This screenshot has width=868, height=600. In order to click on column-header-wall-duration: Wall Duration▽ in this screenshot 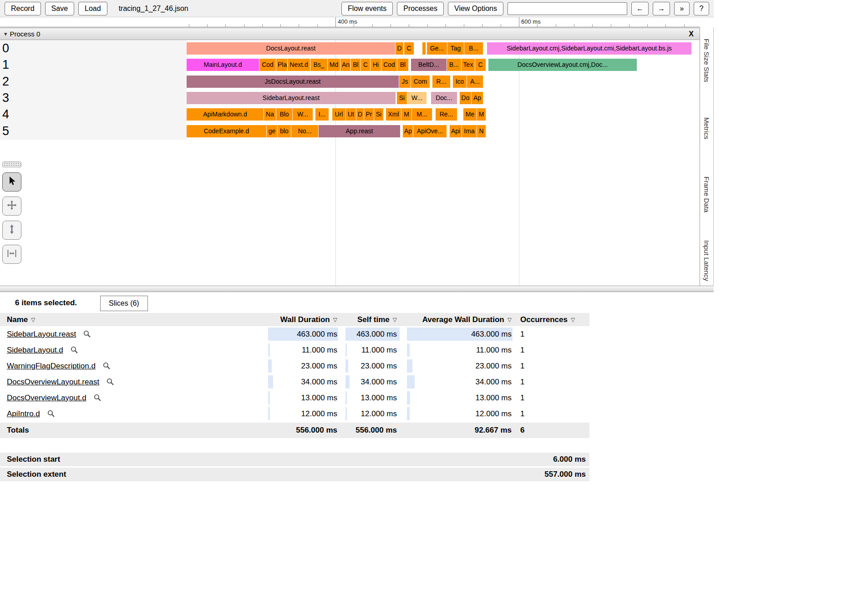, I will do `click(300, 319)`.